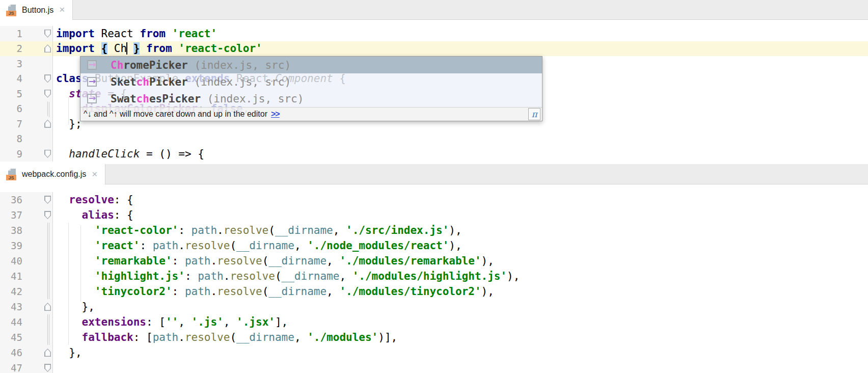 The width and height of the screenshot is (868, 373). Describe the element at coordinates (434, 261) in the screenshot. I see `code-line: 40 'remarkable': path.resolve(__dirname,…` at that location.